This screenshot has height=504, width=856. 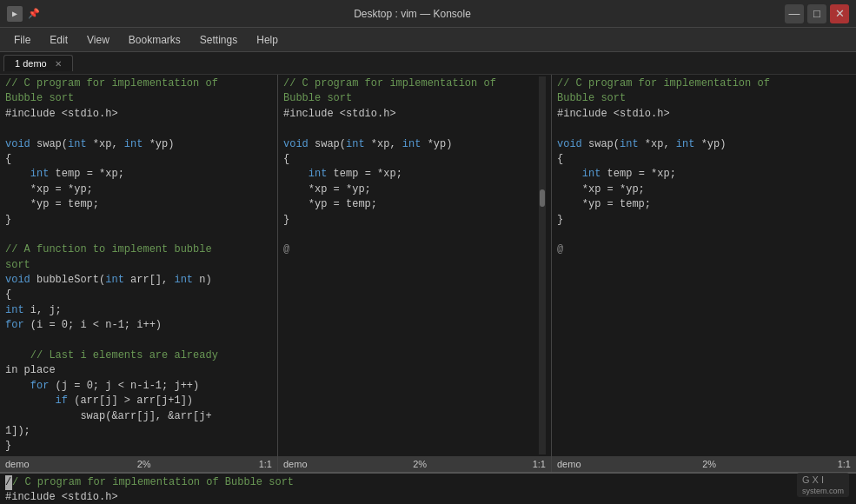 I want to click on tab-demo: 1 demo ✕, so click(x=38, y=63).